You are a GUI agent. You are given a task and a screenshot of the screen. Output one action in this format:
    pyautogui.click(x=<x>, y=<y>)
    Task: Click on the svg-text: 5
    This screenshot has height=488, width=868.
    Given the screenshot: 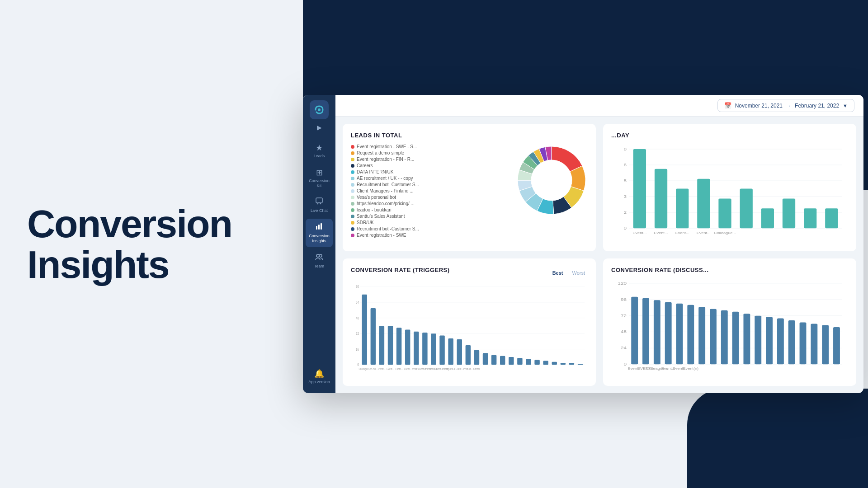 What is the action you would take?
    pyautogui.click(x=625, y=181)
    